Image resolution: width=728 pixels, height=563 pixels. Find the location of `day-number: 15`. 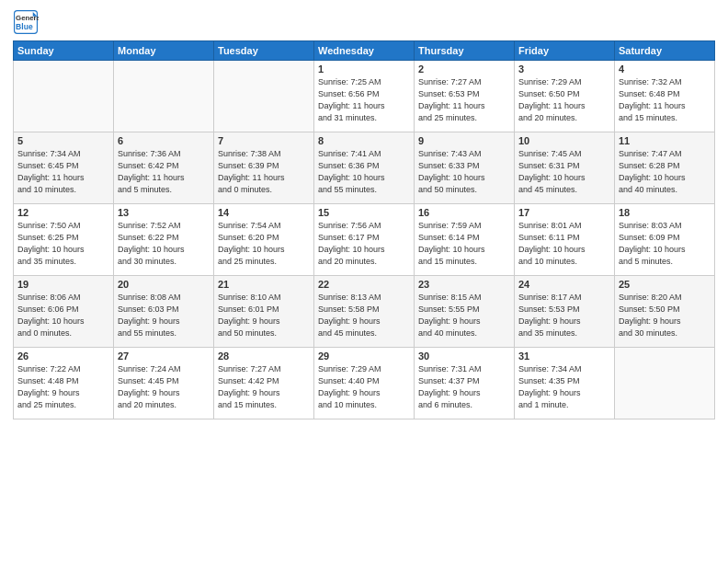

day-number: 15 is located at coordinates (364, 213).